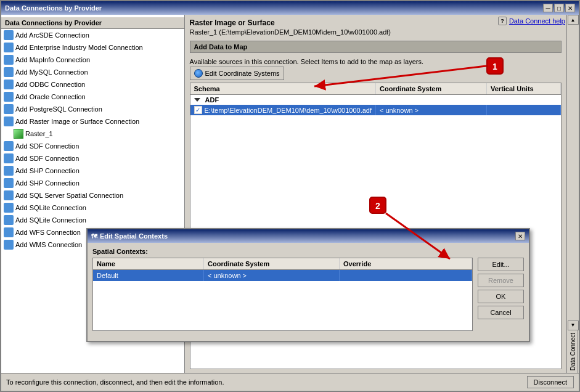 The image size is (580, 392). I want to click on modal-col-coord: Coordinate System, so click(272, 264).